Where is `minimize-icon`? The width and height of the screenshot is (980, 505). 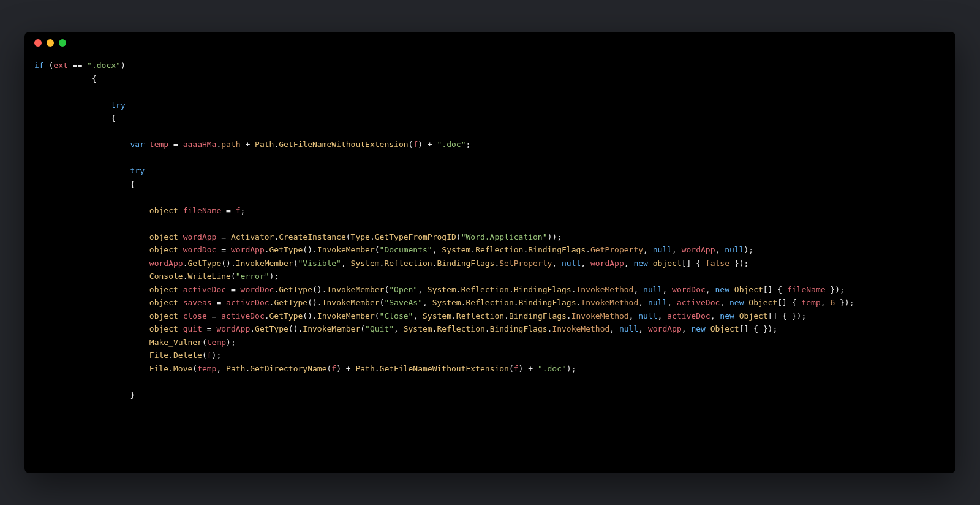
minimize-icon is located at coordinates (50, 43).